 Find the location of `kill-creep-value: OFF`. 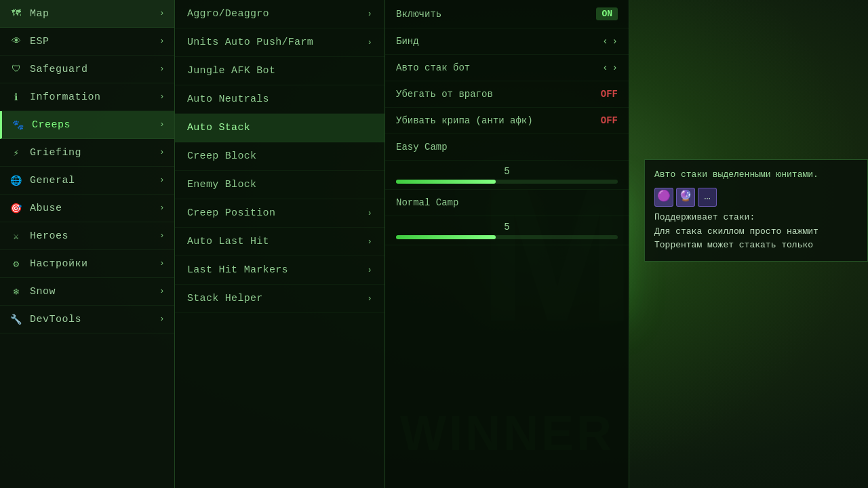

kill-creep-value: OFF is located at coordinates (609, 121).